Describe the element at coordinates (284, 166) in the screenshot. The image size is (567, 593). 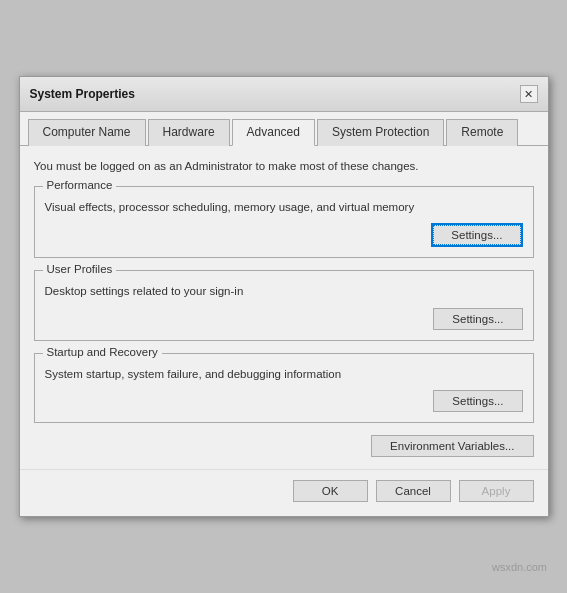
I see `admin-notice: You must be logged on as an Administrato…` at that location.